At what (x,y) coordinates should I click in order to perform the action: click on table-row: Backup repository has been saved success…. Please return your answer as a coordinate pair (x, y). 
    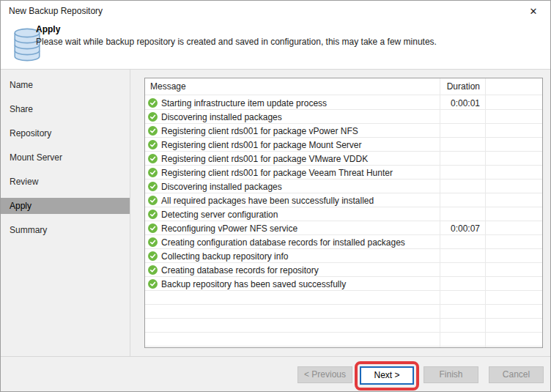
    Looking at the image, I should click on (344, 284).